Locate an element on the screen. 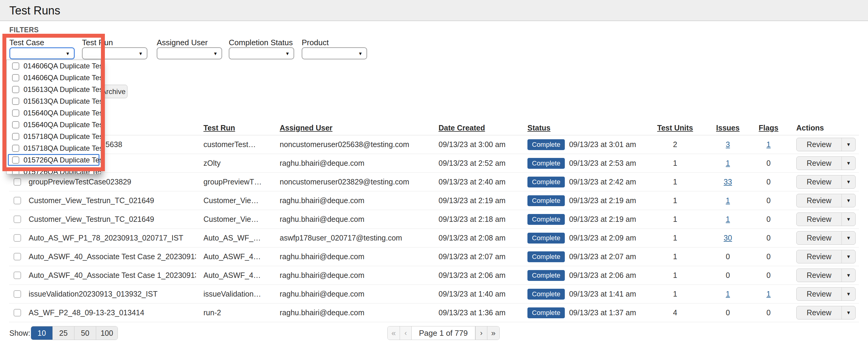 Image resolution: width=868 pixels, height=346 pixels. header-flags: Flags is located at coordinates (769, 128).